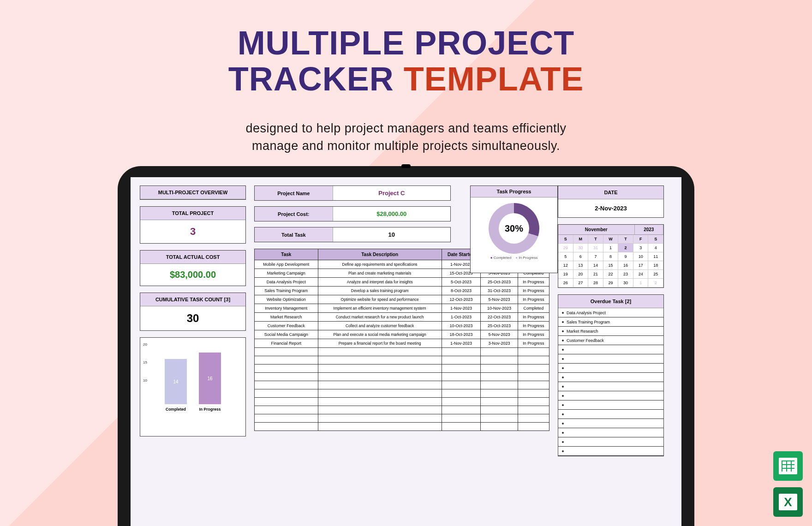 The width and height of the screenshot is (812, 526). What do you see at coordinates (402, 326) in the screenshot?
I see `table-row: Customer FeedbackCollect and analyze cus…` at bounding box center [402, 326].